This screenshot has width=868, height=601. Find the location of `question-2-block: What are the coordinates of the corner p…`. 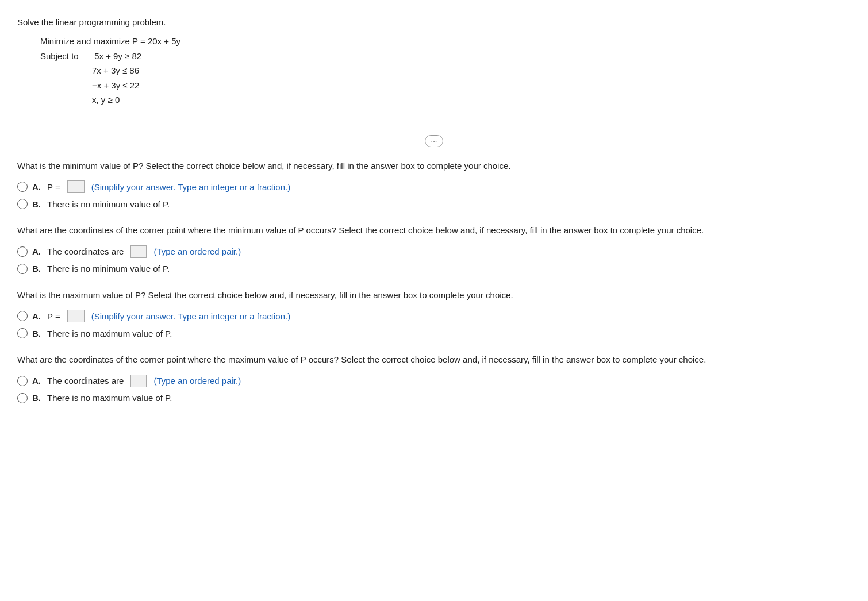

question-2-block: What are the coordinates of the corner p… is located at coordinates (434, 249).